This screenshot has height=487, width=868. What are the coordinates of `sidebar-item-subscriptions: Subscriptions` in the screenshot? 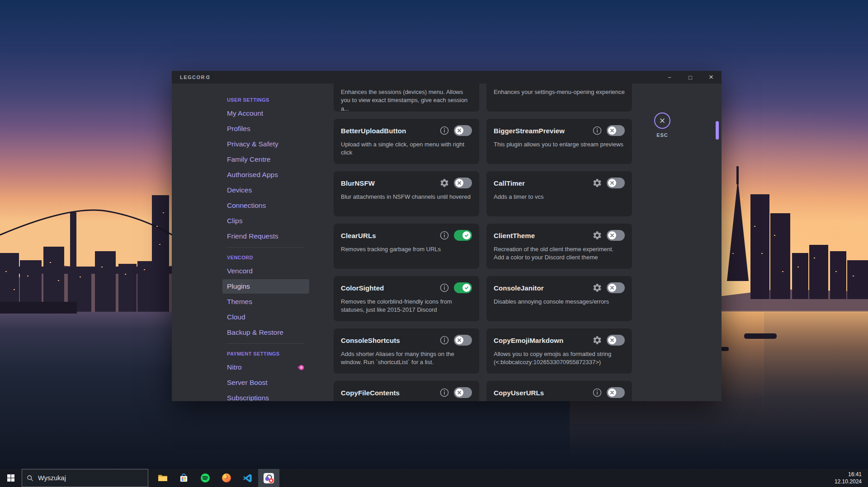 It's located at (266, 396).